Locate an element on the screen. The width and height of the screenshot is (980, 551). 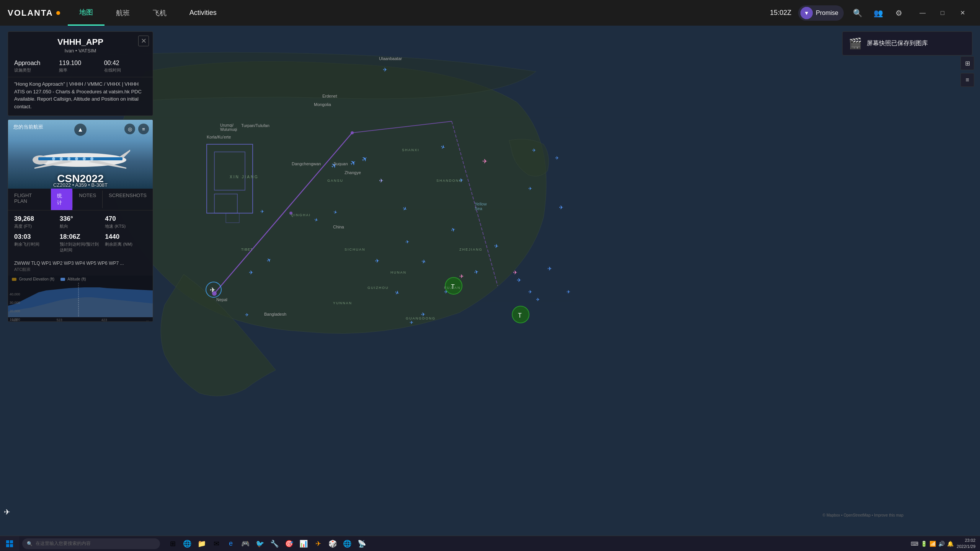
flight-panel-collapse-button: ▲ is located at coordinates (80, 130).